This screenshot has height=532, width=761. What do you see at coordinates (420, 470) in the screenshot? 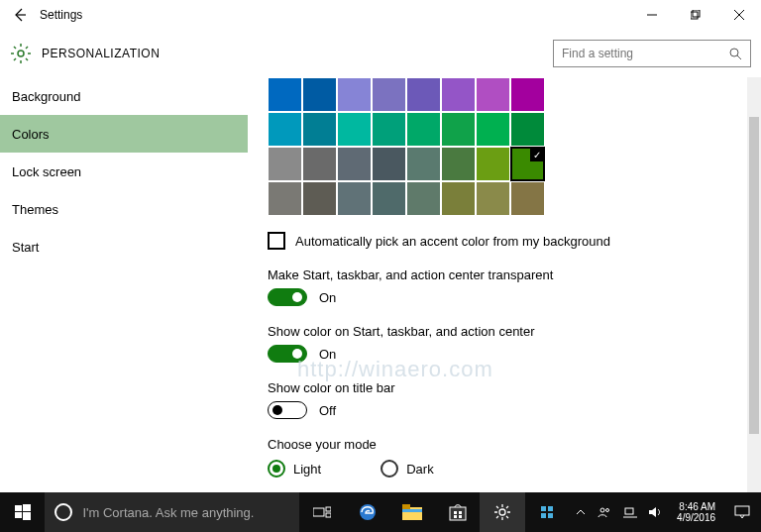
I see `radio-label: Dark` at bounding box center [420, 470].